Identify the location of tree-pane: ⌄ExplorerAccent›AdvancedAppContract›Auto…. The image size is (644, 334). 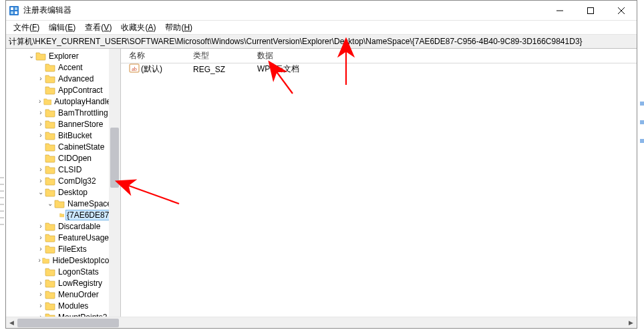
(63, 183).